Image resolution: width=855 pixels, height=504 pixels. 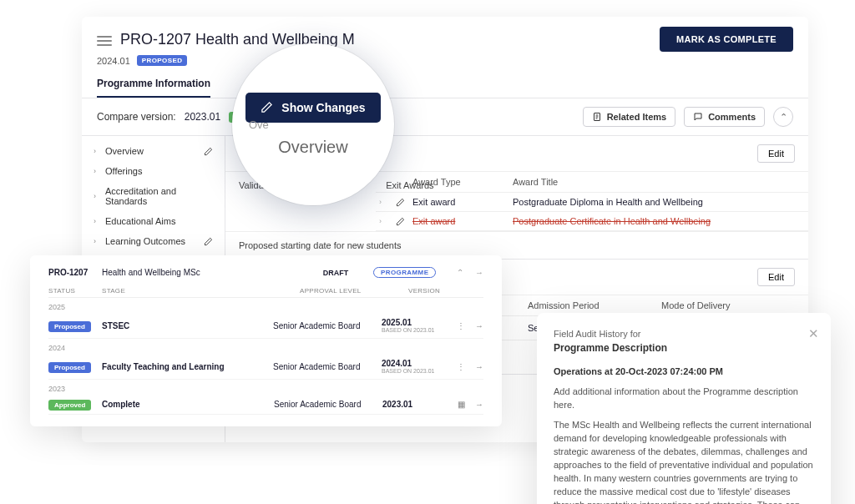 I want to click on version-row: ApprovedCompleteSenior Academic Board202…, so click(x=266, y=405).